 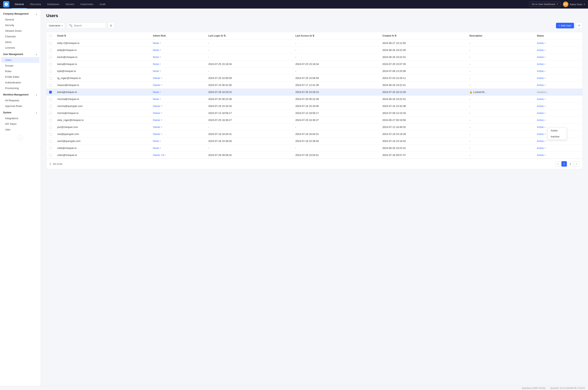 What do you see at coordinates (20, 31) in the screenshot?
I see `sidebar-item-allowed-zones: Allowed Zones` at bounding box center [20, 31].